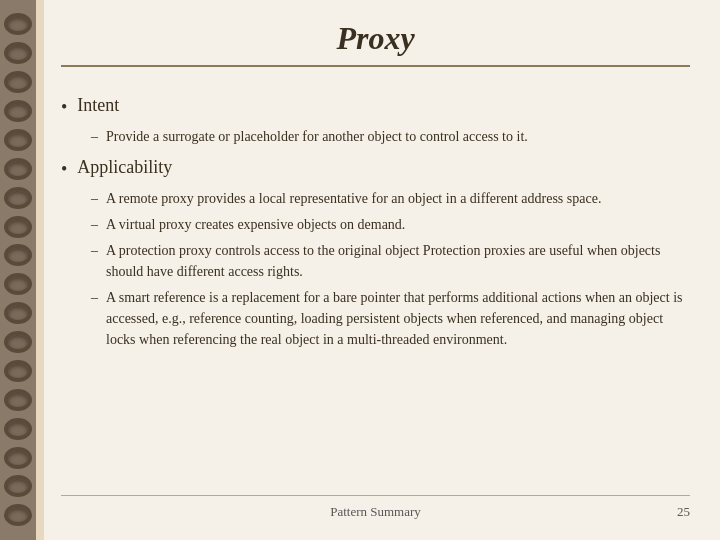 The width and height of the screenshot is (720, 540). I want to click on intent-sub-1: – Provide a surrogate or placeholder for…, so click(390, 136).